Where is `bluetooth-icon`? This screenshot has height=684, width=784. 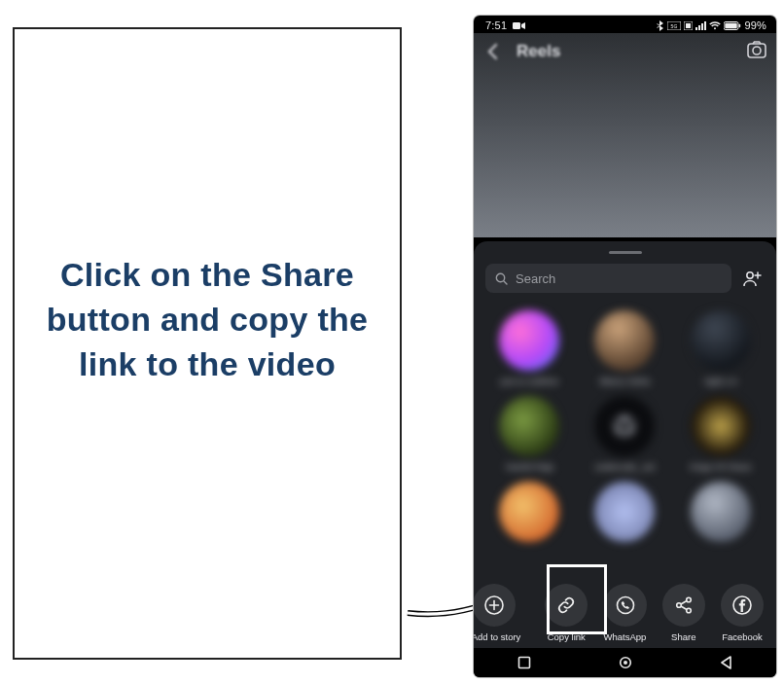 bluetooth-icon is located at coordinates (660, 25).